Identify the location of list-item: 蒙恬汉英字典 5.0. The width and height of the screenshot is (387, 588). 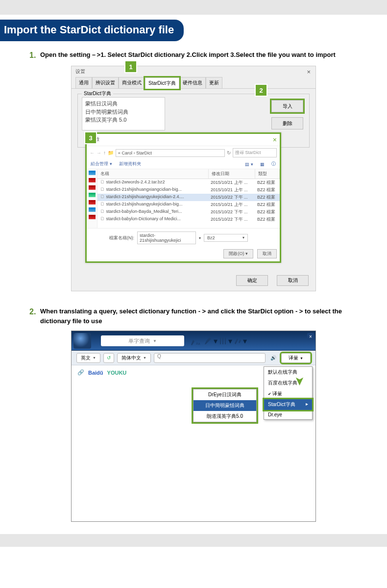
(123, 120).